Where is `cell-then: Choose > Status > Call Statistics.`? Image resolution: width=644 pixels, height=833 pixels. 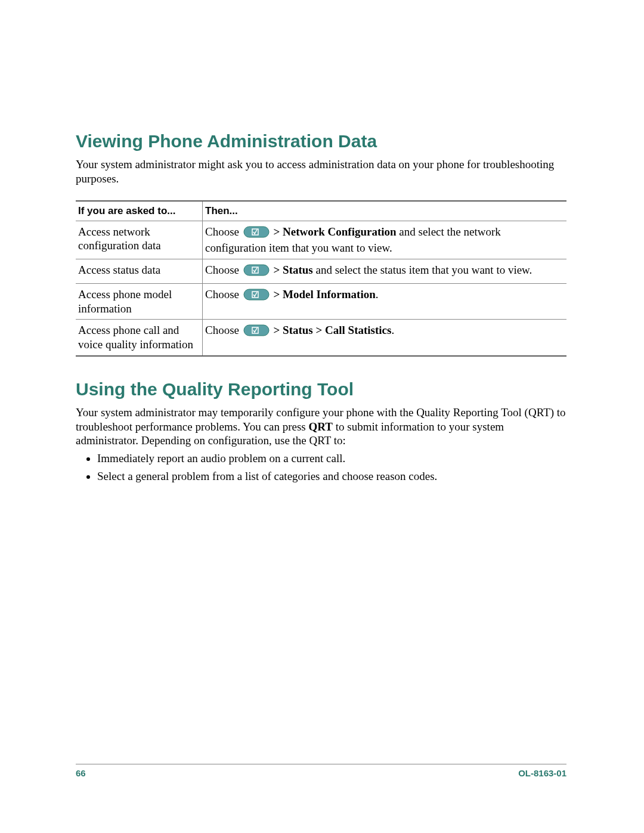
cell-then: Choose > Status > Call Statistics. is located at coordinates (385, 337).